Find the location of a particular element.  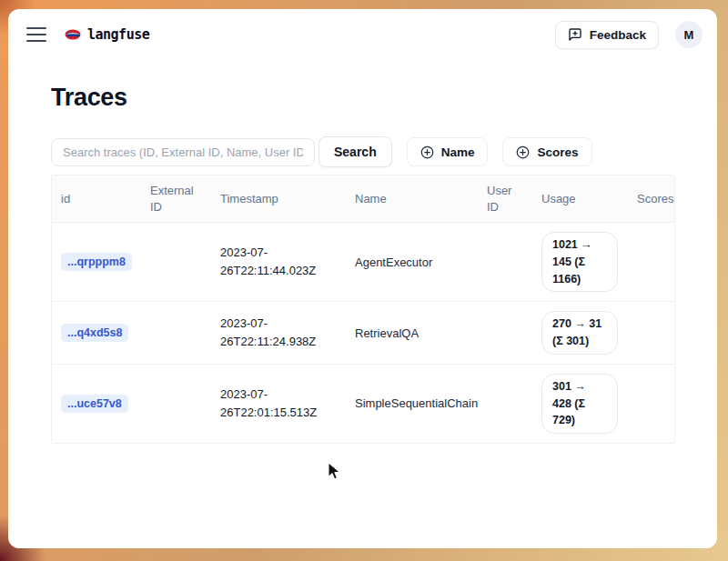

brand-name: langfuse is located at coordinates (118, 35).